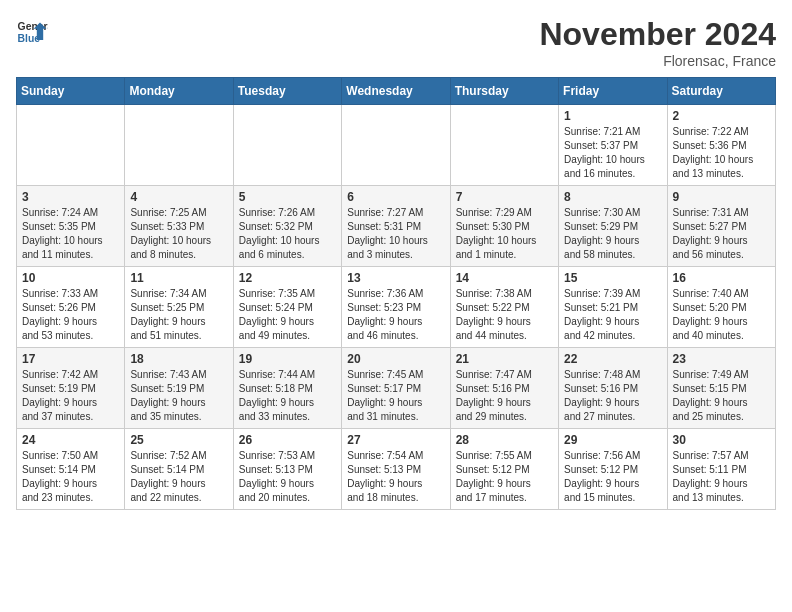 This screenshot has width=792, height=612. I want to click on day-info: Sunrise: 7:35 AM Sunset: 5:24 PM Dayligh…, so click(288, 315).